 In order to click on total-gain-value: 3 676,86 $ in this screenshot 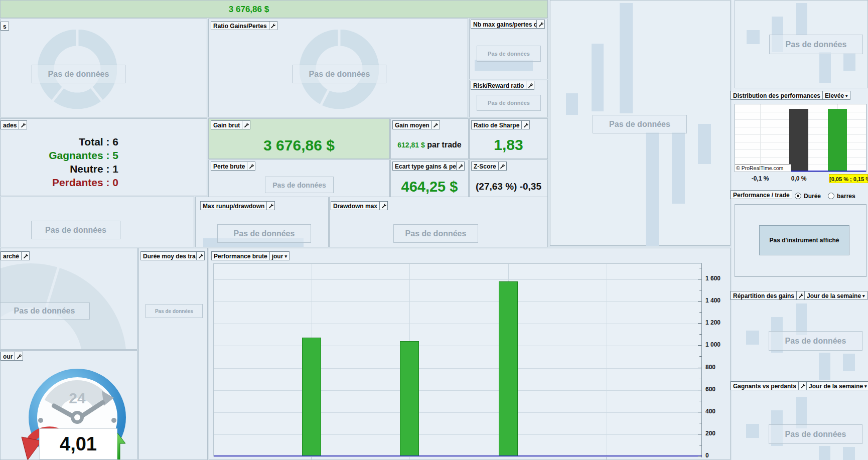, I will do `click(249, 10)`.